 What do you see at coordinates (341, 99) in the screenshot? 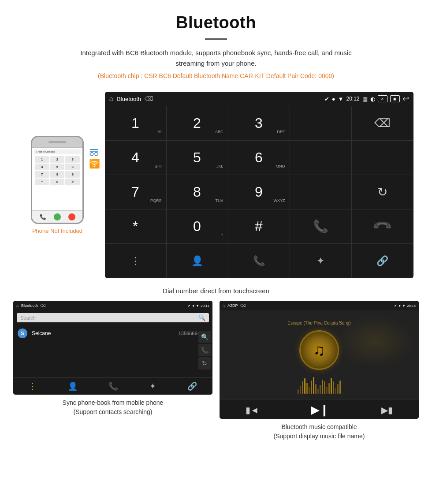
I see `signal-icon: ▼` at bounding box center [341, 99].